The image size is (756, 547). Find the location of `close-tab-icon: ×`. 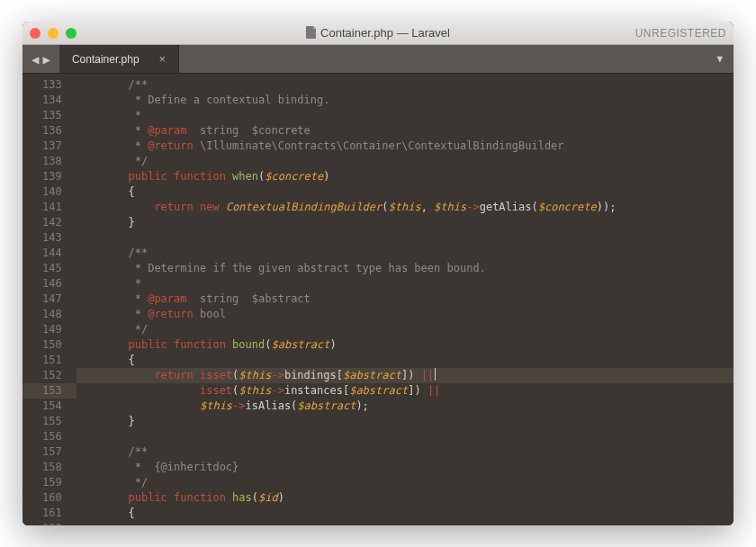

close-tab-icon: × is located at coordinates (163, 59).